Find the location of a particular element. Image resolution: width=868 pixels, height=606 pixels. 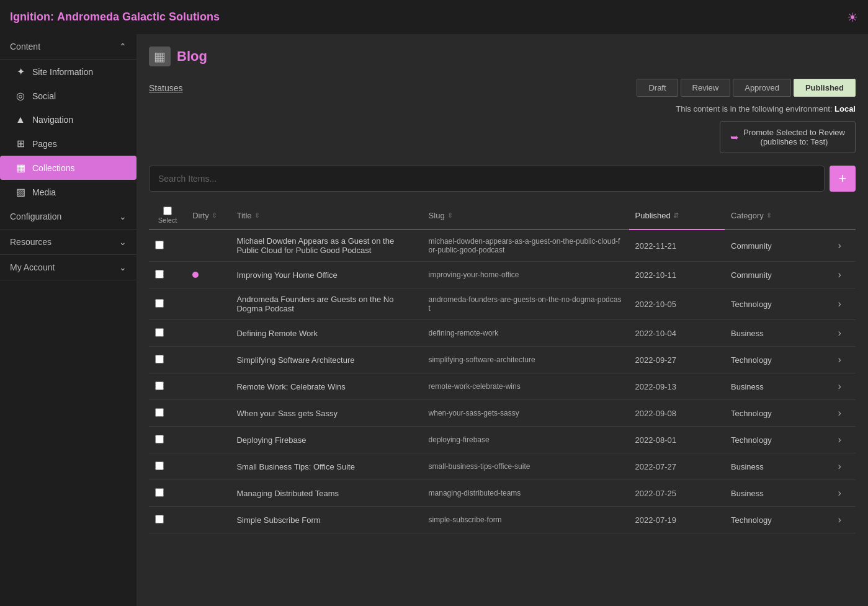

status-tab-draft: Draft is located at coordinates (657, 88).